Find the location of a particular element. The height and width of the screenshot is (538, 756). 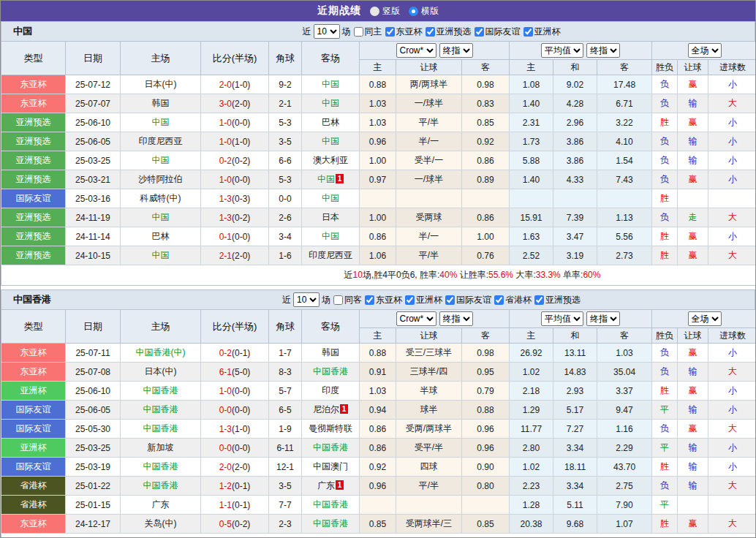

avg-home-odds: 11.77 is located at coordinates (532, 429).